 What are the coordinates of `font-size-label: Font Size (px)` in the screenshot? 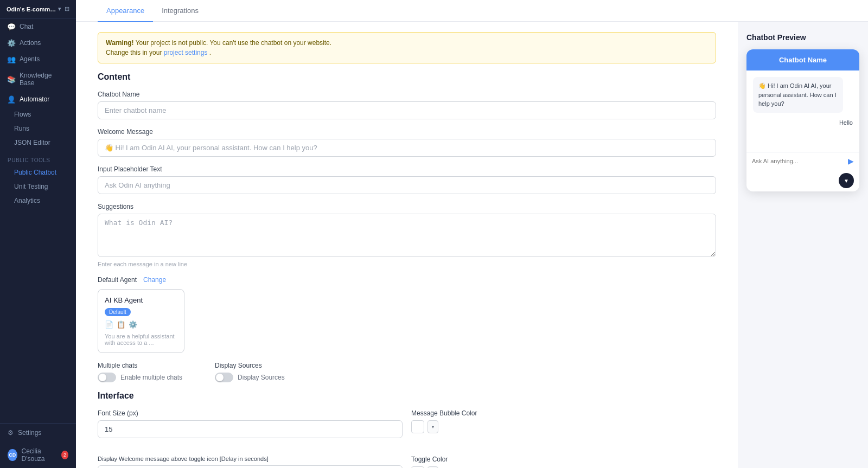 It's located at (250, 413).